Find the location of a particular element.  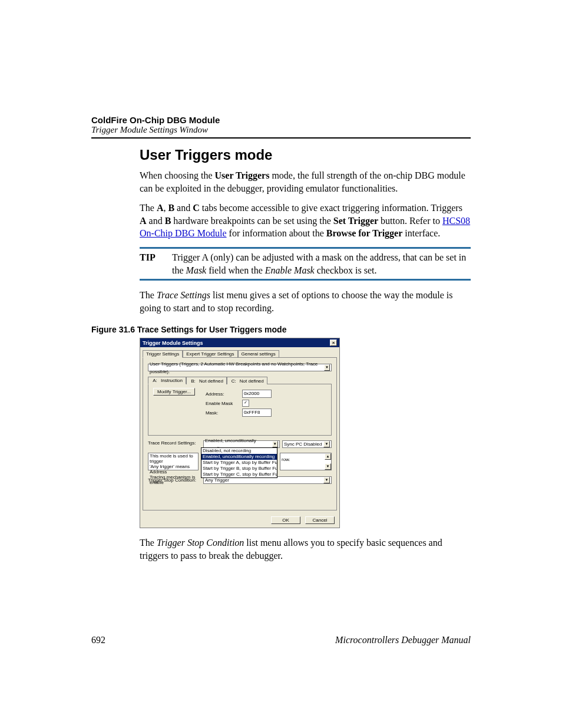

dialog-trigger-module-settings: Trigger Module Settings × Trigger Settin… is located at coordinates (240, 433).